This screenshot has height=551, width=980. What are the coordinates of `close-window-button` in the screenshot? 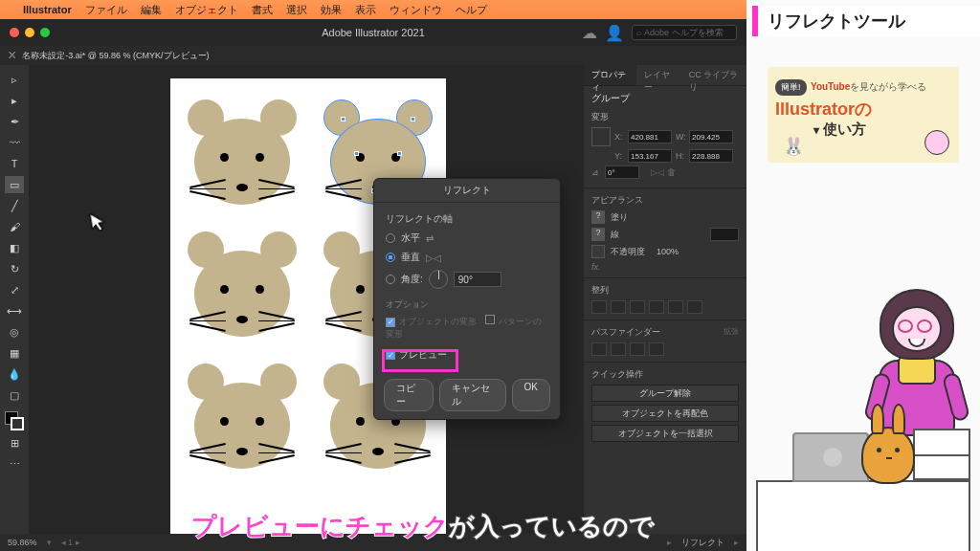 It's located at (14, 33).